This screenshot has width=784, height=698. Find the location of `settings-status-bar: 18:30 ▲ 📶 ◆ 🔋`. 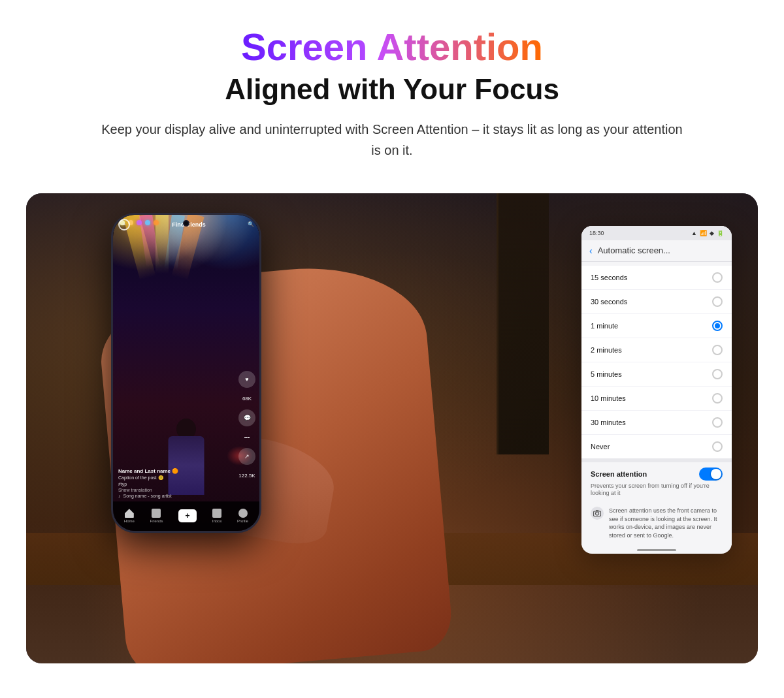

settings-status-bar: 18:30 ▲ 📶 ◆ 🔋 is located at coordinates (657, 233).